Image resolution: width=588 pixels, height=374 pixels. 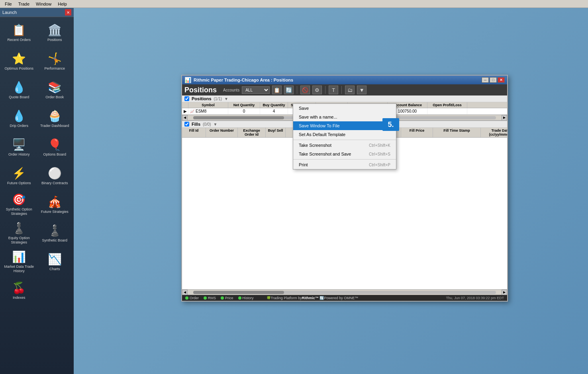 What do you see at coordinates (185, 111) in the screenshot?
I see `row-arrow: ▶` at bounding box center [185, 111].